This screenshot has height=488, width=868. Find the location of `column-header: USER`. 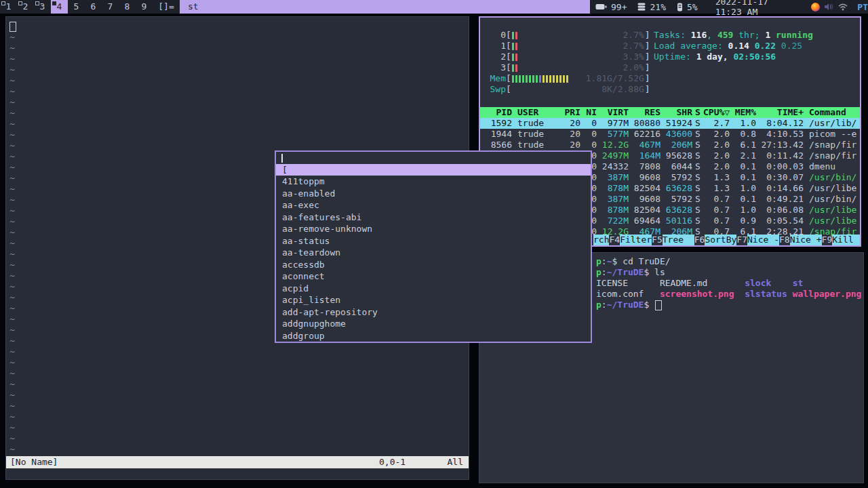

column-header: USER is located at coordinates (536, 113).